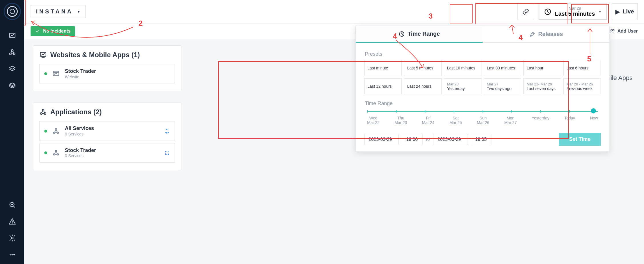 The width and height of the screenshot is (644, 264). Describe the element at coordinates (12, 221) in the screenshot. I see `sidebar-item-events` at that location.